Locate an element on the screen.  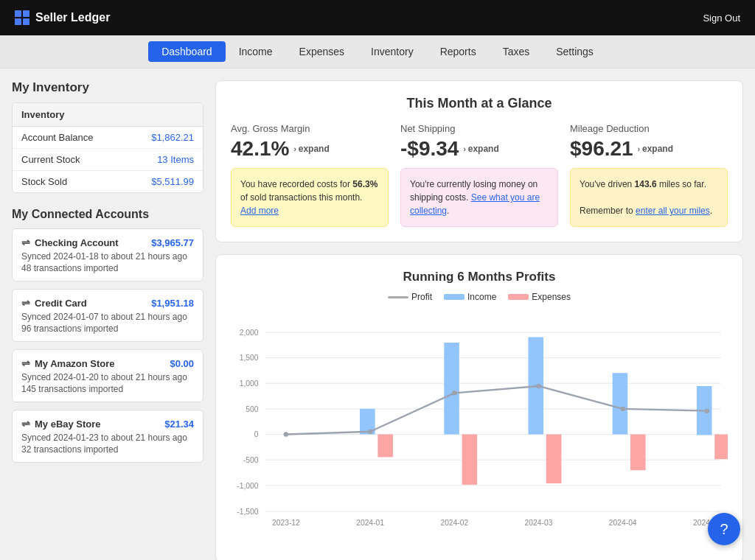
alert-bold: 56.3% is located at coordinates (365, 184).